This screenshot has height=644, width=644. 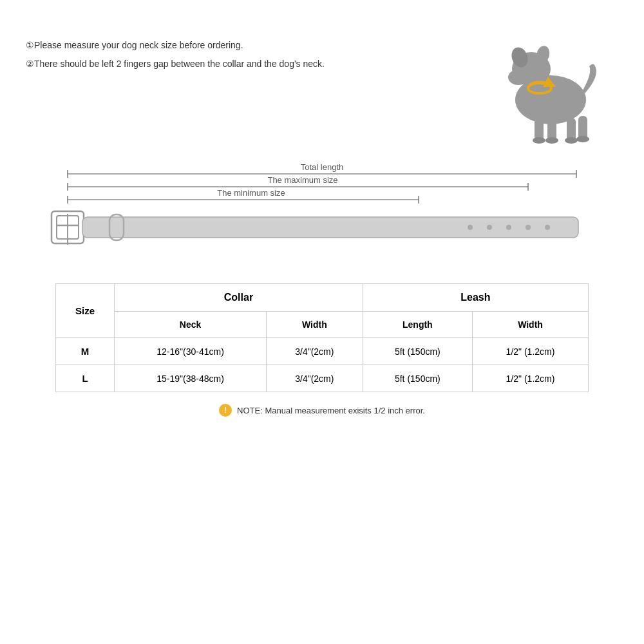 I want to click on svg-text: The maximum size, so click(x=303, y=180).